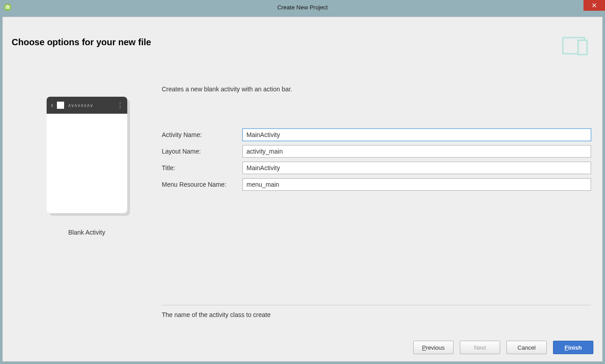 This screenshot has width=605, height=364. What do you see at coordinates (202, 135) in the screenshot?
I see `activity-name-label: Activity Name:` at bounding box center [202, 135].